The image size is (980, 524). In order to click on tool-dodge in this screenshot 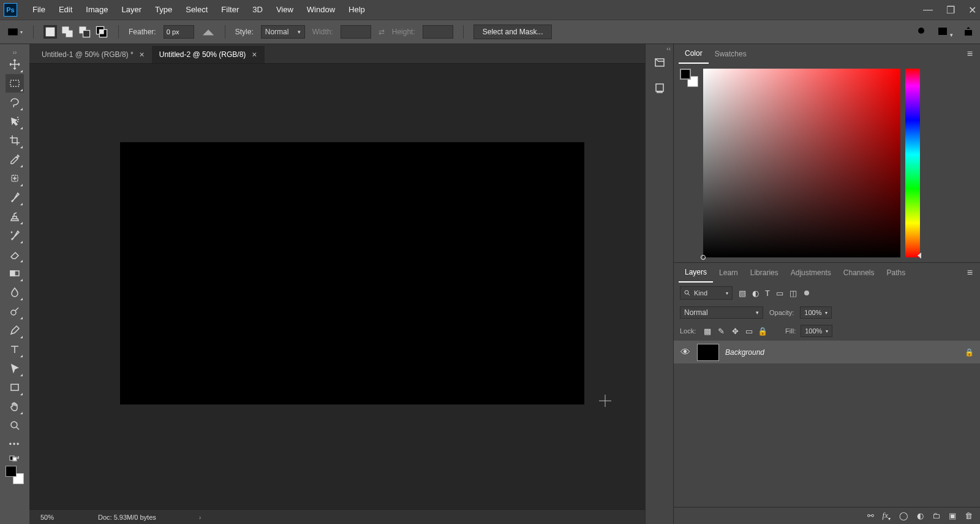, I will do `click(15, 311)`.